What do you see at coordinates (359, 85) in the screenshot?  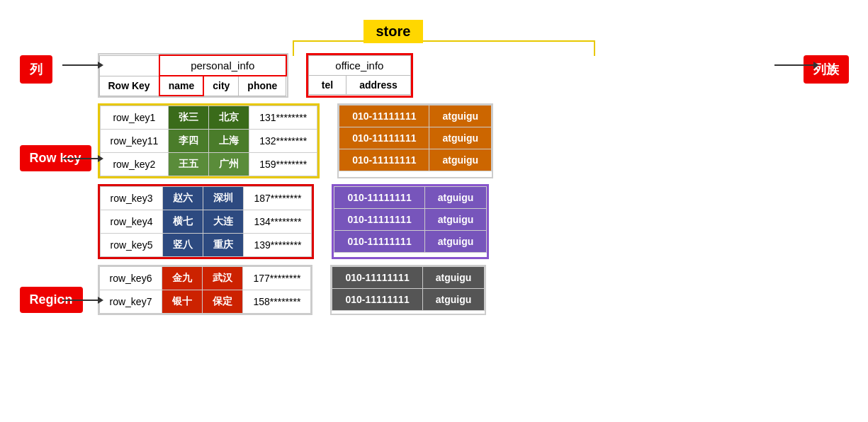 I see `office-col-headers: tel address` at bounding box center [359, 85].